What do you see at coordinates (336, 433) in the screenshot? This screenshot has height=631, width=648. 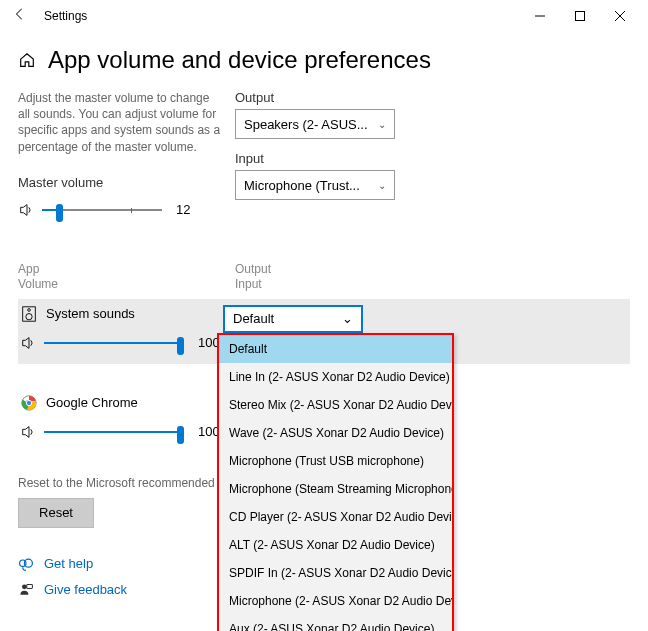 I see `dropdown-item: Wave (2- ASUS Xonar D2 Audio Device)` at bounding box center [336, 433].